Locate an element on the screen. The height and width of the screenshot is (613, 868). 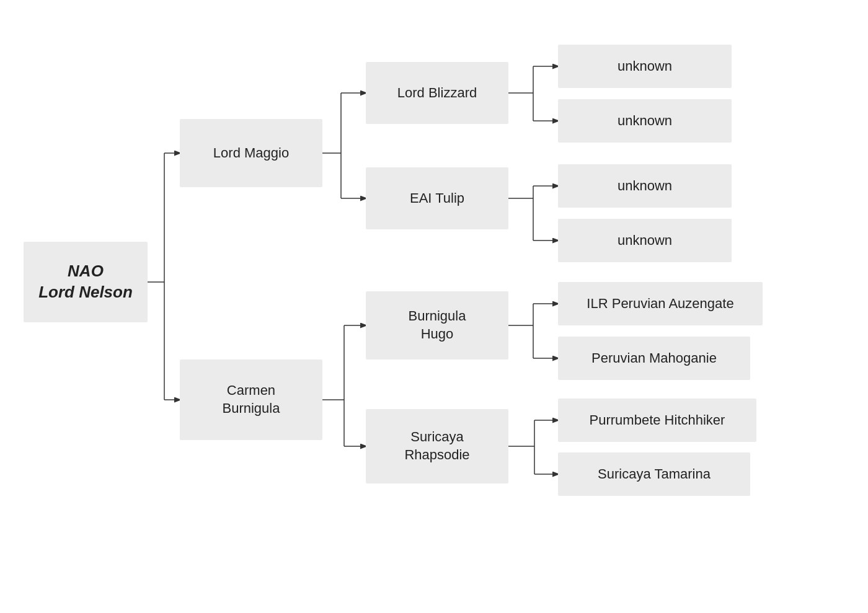
node-unknown4: unknown is located at coordinates (645, 240).